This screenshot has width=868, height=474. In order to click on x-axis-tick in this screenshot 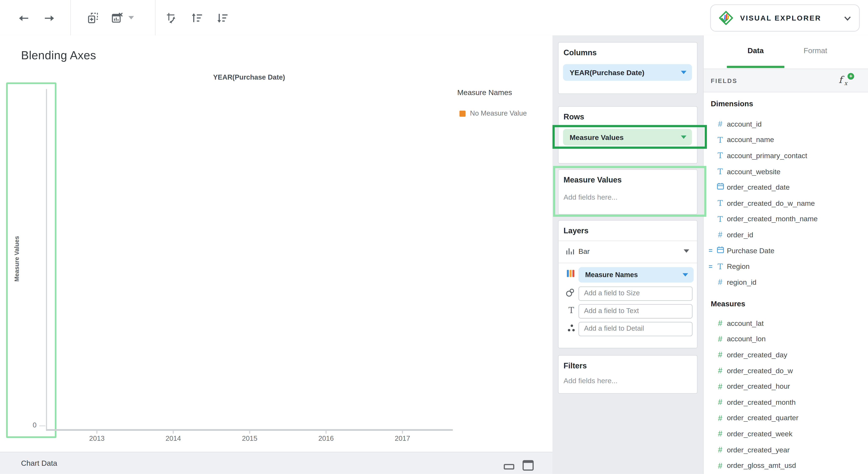, I will do `click(326, 432)`.